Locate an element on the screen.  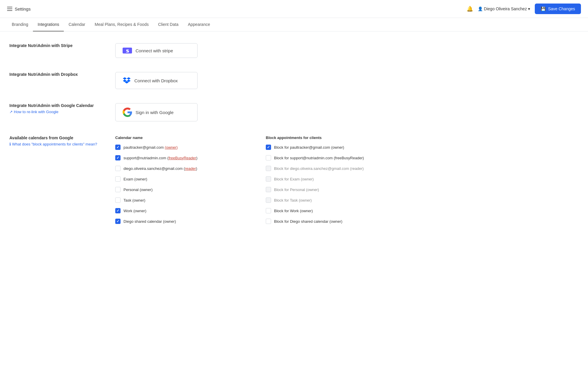
calendars-label: Available calendars from Google ℹ What d… is located at coordinates (56, 141).